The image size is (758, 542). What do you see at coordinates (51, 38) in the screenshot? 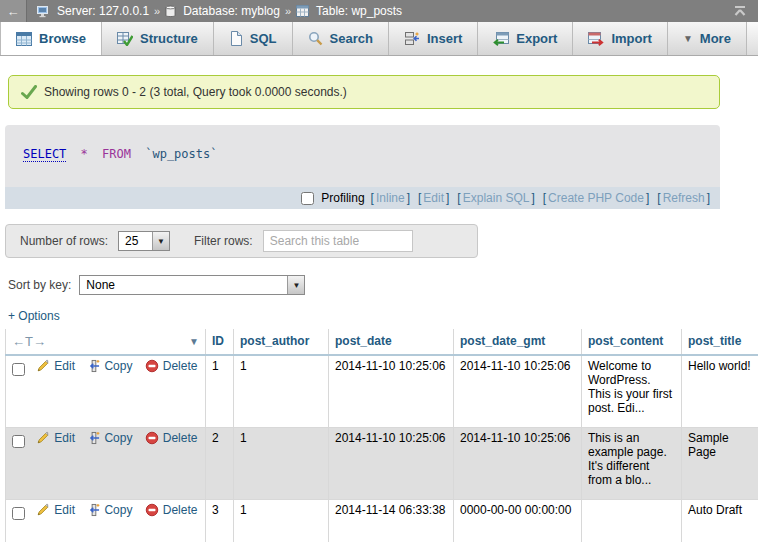
I see `tab-browse: Browse` at bounding box center [51, 38].